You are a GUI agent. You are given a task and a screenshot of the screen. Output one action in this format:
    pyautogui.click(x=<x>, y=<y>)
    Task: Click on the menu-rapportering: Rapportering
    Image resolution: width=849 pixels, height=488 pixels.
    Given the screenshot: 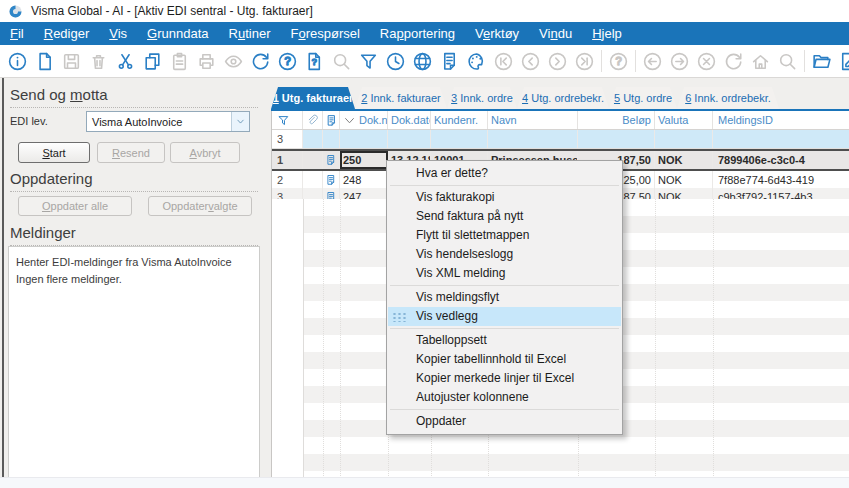 What is the action you would take?
    pyautogui.click(x=418, y=34)
    